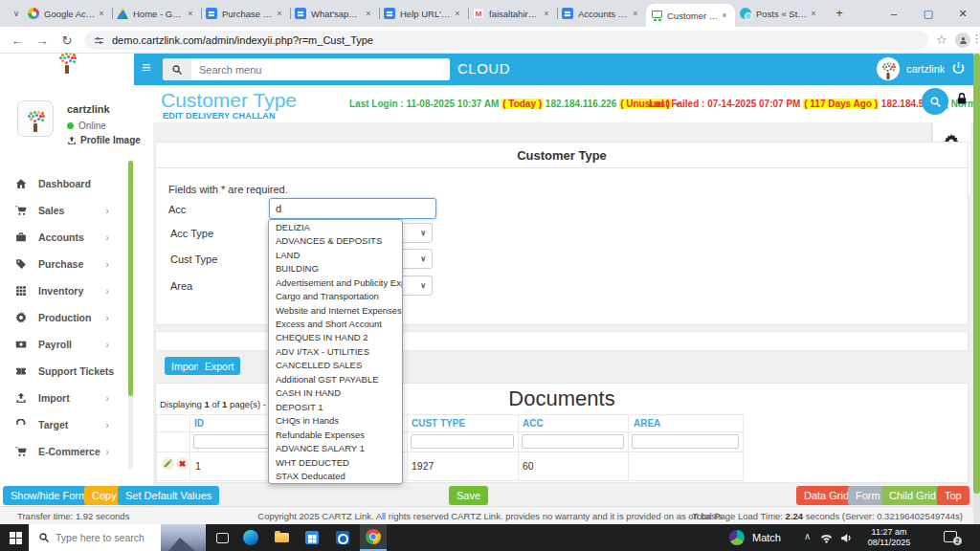  I want to click on window-minimize-button: –, so click(894, 13).